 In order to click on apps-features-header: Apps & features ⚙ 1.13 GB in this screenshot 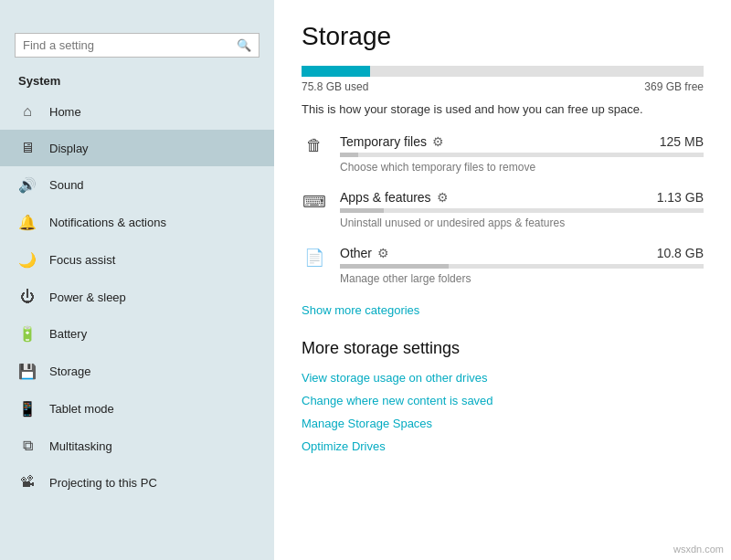, I will do `click(522, 197)`.